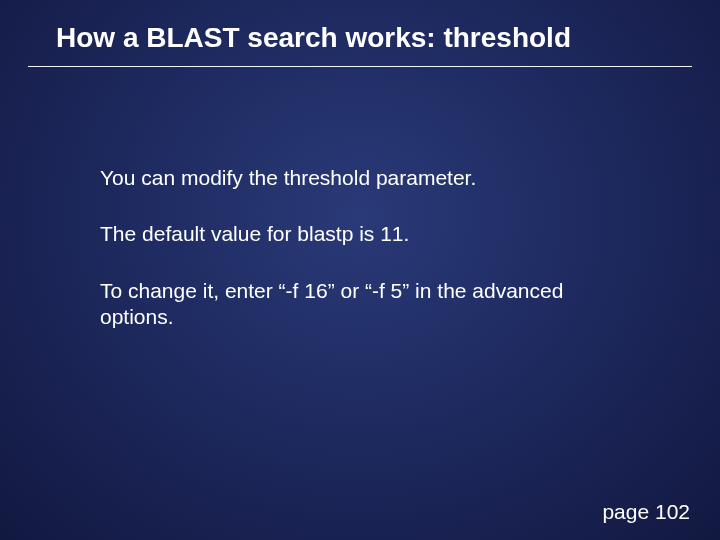  What do you see at coordinates (360, 66) in the screenshot?
I see `title-underline` at bounding box center [360, 66].